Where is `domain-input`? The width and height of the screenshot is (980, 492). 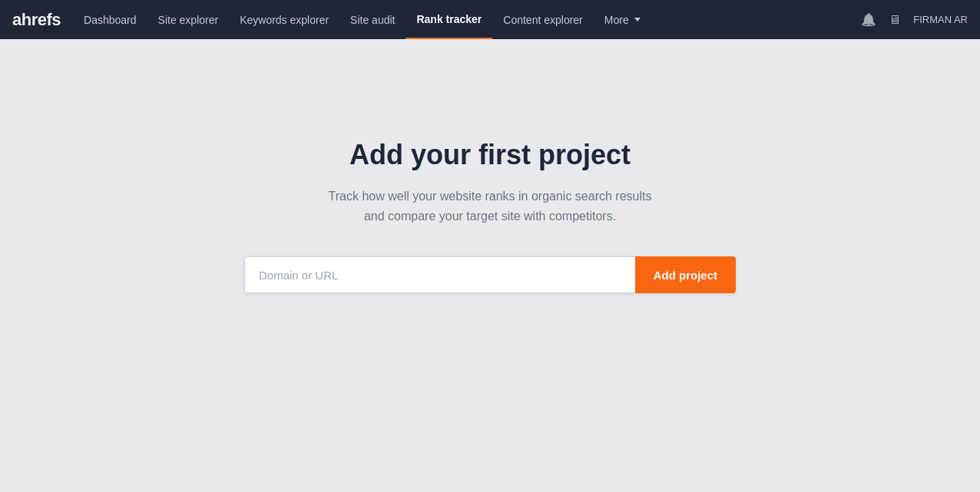
domain-input is located at coordinates (439, 275).